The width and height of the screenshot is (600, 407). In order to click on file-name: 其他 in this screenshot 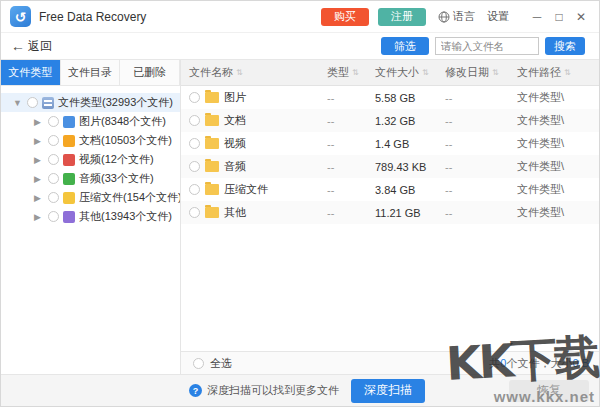, I will do `click(235, 212)`.